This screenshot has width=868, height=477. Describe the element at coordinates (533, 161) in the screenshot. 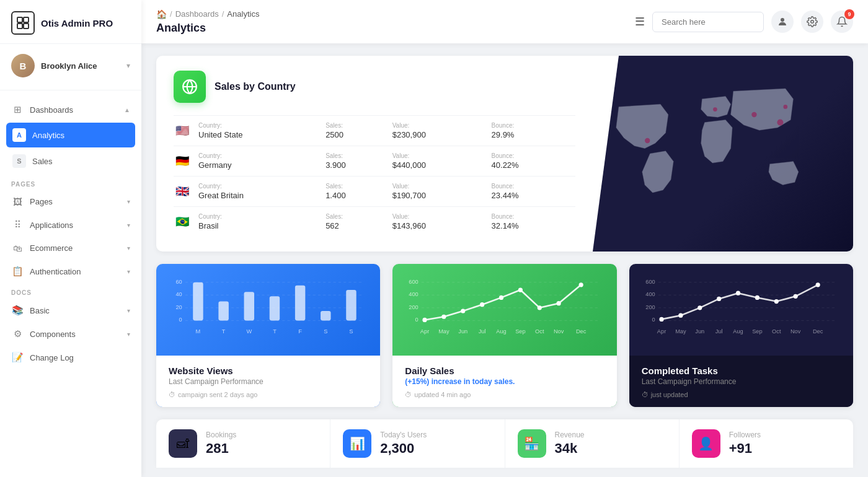

I see `bounce-info: Bounce: 40.22%` at that location.